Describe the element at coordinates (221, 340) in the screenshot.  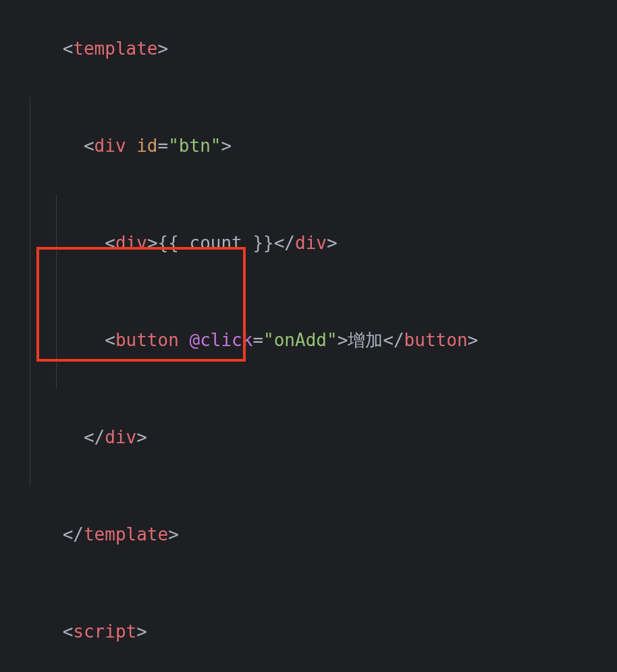
I see `directive-click: @click` at that location.